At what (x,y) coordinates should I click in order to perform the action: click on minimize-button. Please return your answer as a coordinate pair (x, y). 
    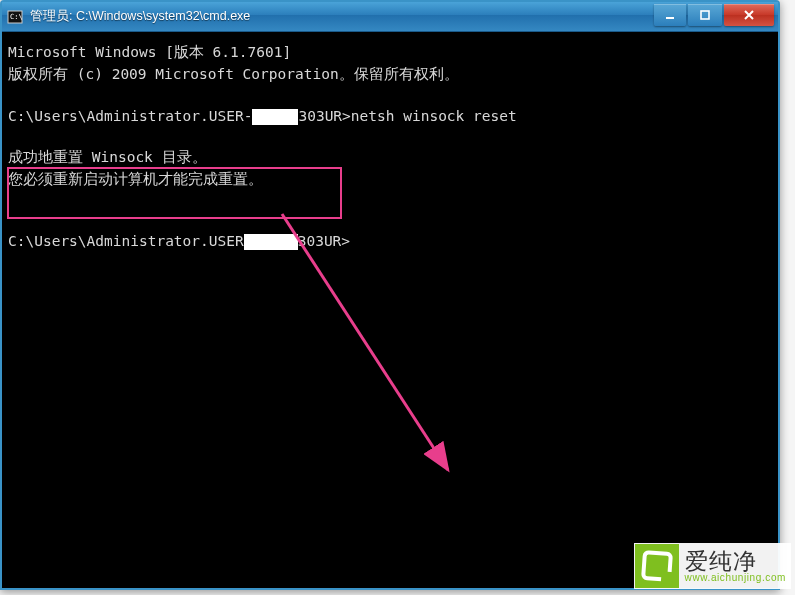
    Looking at the image, I should click on (670, 15).